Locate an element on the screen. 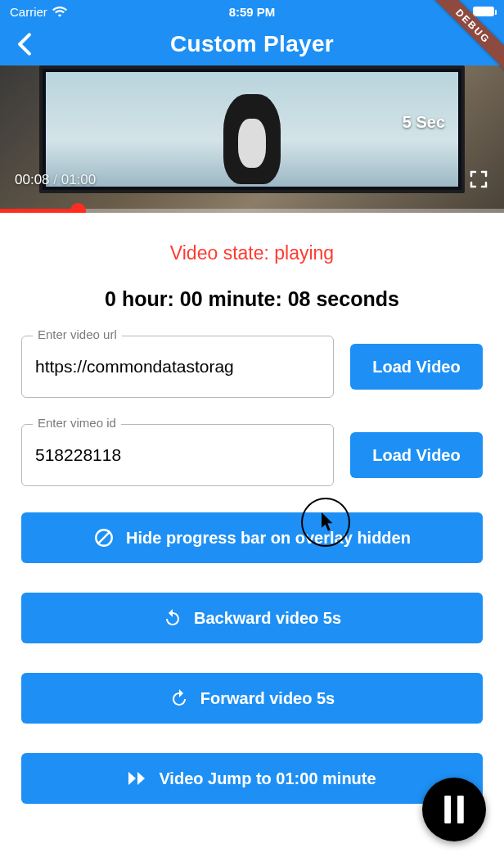 This screenshot has width=504, height=866. backward-button: Backward video 5s is located at coordinates (252, 618).